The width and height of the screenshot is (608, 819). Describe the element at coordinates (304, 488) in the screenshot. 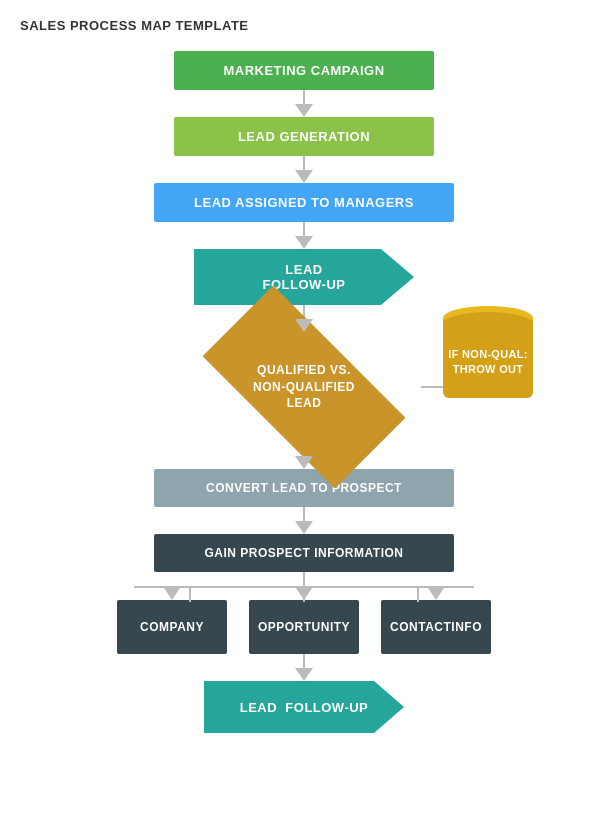

I see `convert-lead-box: CONVERT LEAD TO PROSPECT` at that location.